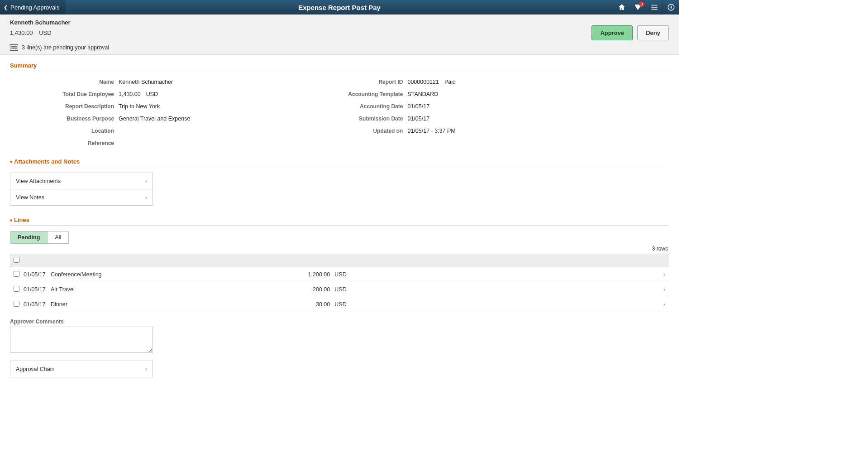 The image size is (868, 458). I want to click on page-title: Expense Report Post Pay, so click(339, 7).